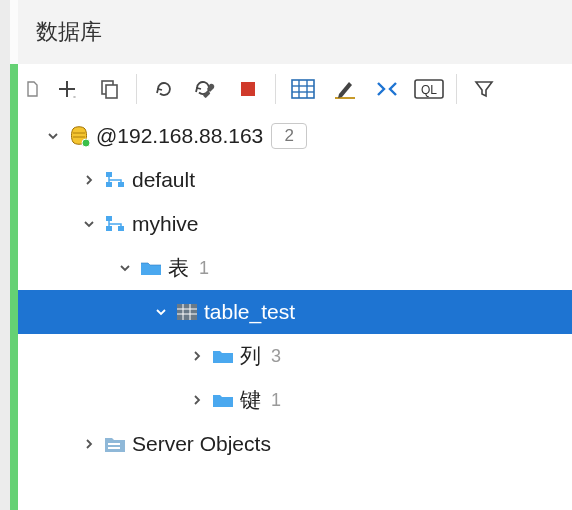  What do you see at coordinates (295, 180) in the screenshot?
I see `schema-node-default: default` at bounding box center [295, 180].